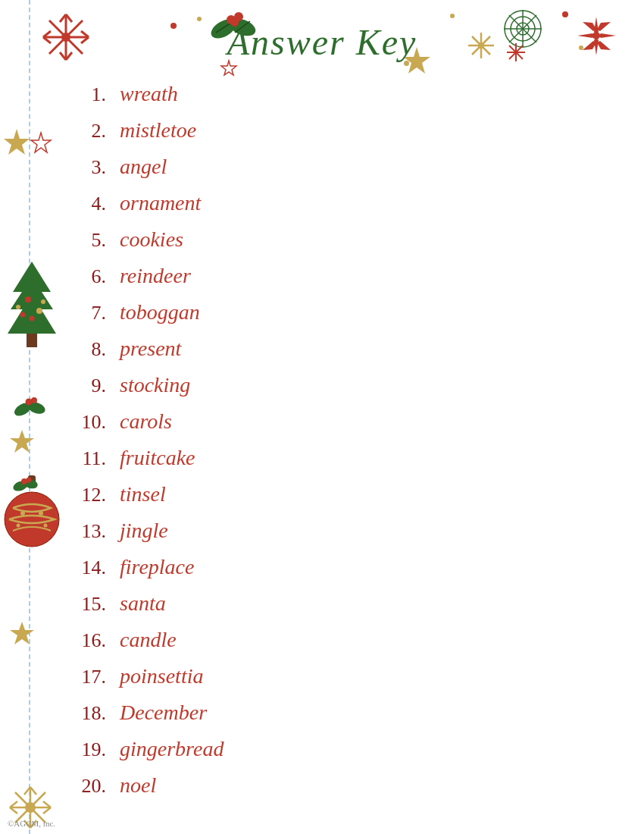 The height and width of the screenshot is (834, 644). I want to click on answer-number-15: 15., so click(83, 604).